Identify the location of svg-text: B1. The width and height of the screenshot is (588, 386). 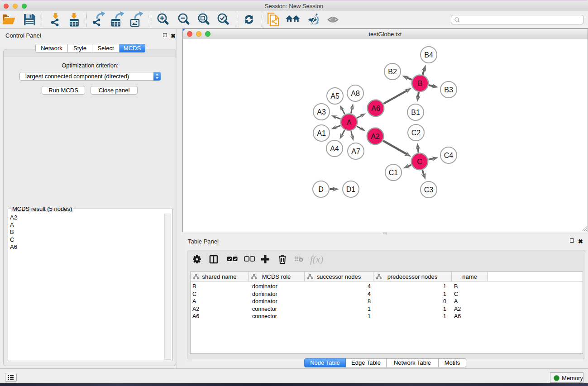
(416, 112).